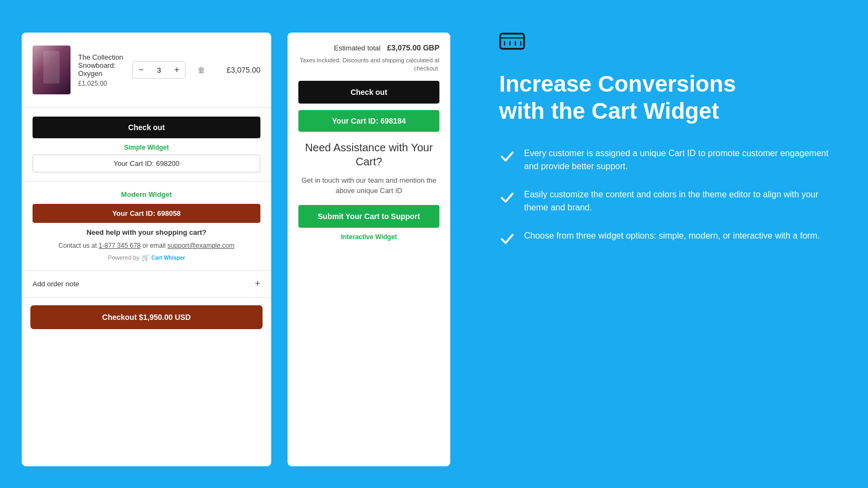 The width and height of the screenshot is (868, 488). What do you see at coordinates (617, 84) in the screenshot?
I see `headline-line1: Increase Conversions` at bounding box center [617, 84].